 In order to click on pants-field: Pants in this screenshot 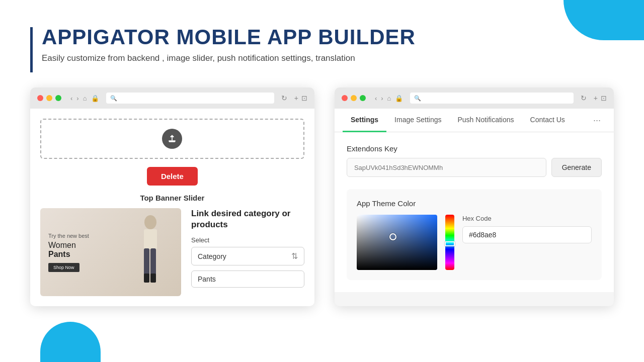, I will do `click(248, 279)`.